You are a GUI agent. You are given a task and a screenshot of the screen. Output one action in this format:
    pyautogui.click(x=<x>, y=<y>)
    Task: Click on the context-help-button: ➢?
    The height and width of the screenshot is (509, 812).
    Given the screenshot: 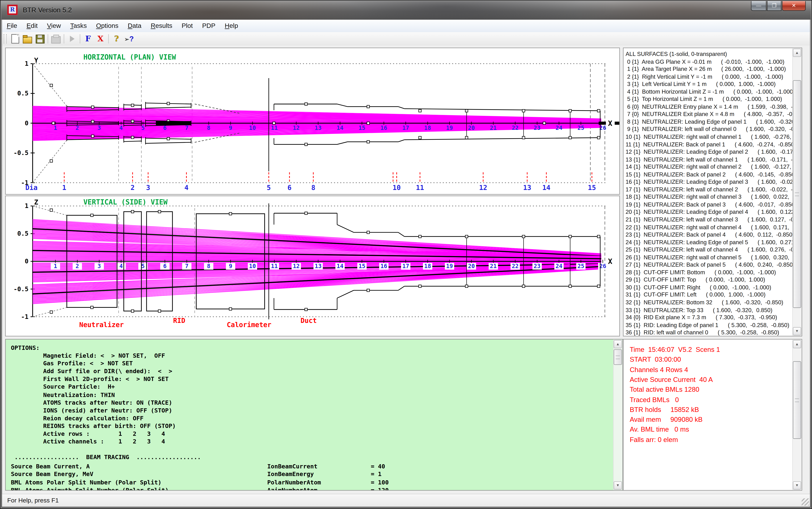 What is the action you would take?
    pyautogui.click(x=129, y=39)
    